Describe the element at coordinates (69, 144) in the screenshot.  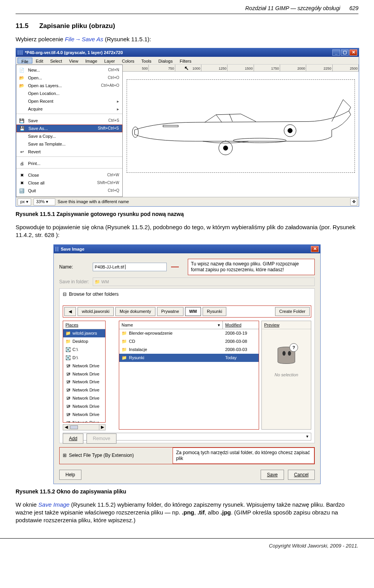
I see `menu-item: Save as Template...` at that location.